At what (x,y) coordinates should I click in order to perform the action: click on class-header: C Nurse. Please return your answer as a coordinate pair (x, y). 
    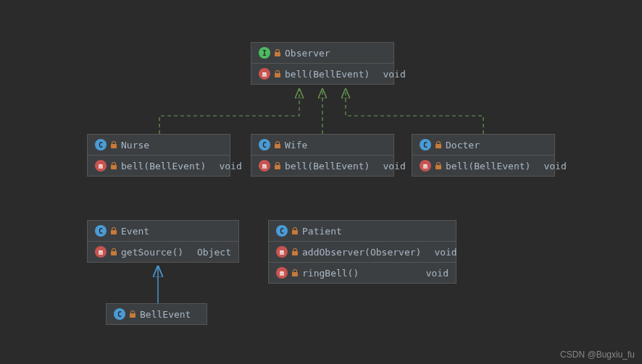
    Looking at the image, I should click on (159, 145).